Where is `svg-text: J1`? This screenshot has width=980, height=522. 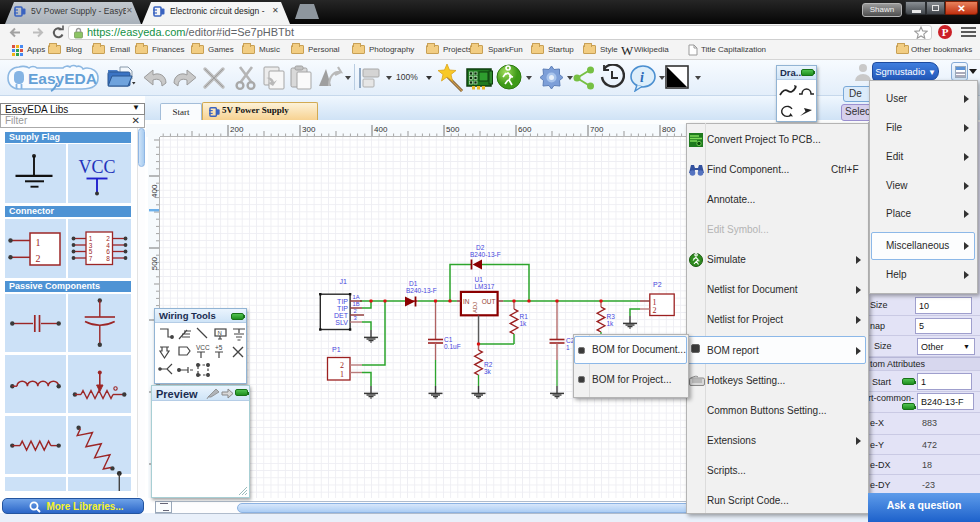 svg-text: J1 is located at coordinates (344, 282).